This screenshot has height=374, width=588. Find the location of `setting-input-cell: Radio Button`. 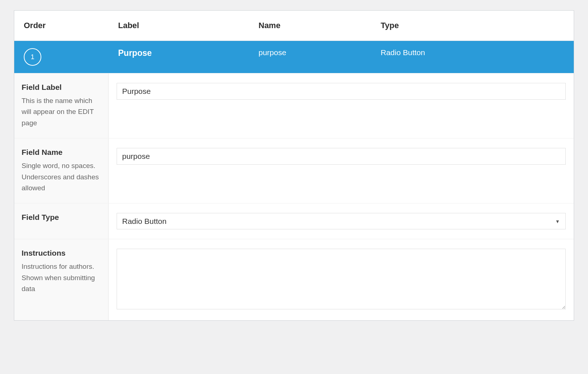

setting-input-cell: Radio Button is located at coordinates (341, 221).